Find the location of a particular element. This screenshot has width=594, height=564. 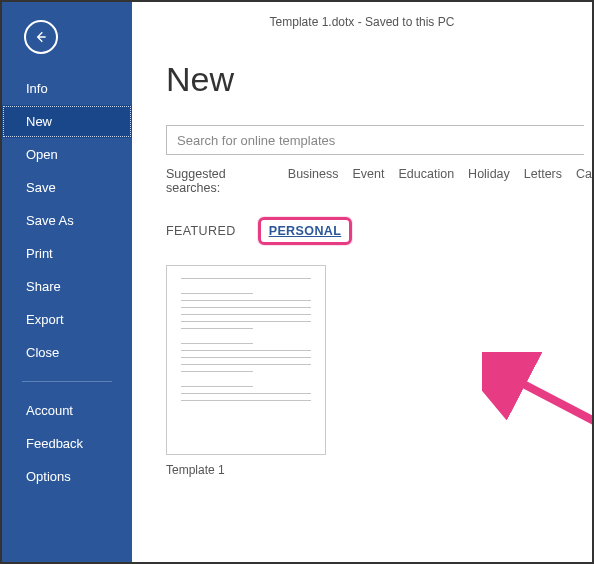

tab-featured: FEATURED is located at coordinates (201, 231).